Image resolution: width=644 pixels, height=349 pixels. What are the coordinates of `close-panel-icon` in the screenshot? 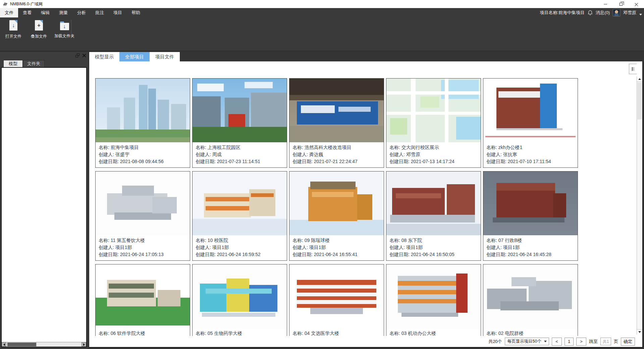 It's located at (84, 56).